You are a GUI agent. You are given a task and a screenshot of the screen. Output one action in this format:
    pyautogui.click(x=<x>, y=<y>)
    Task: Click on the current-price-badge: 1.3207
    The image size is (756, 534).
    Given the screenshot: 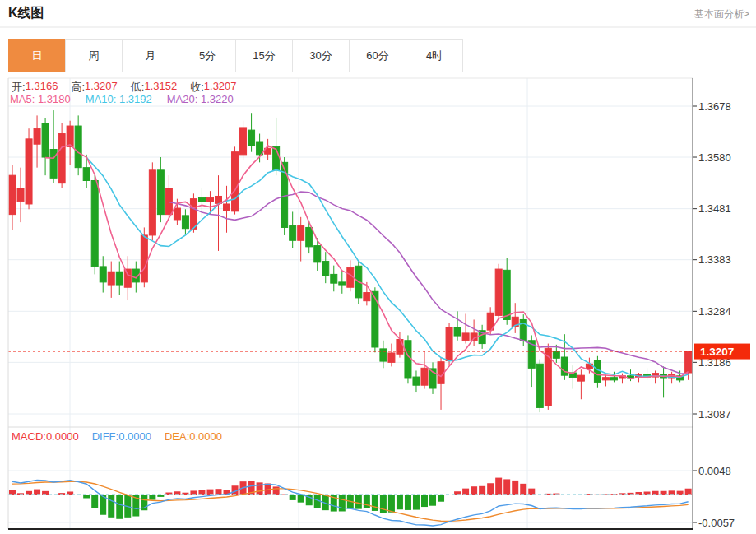 What is the action you would take?
    pyautogui.click(x=722, y=352)
    